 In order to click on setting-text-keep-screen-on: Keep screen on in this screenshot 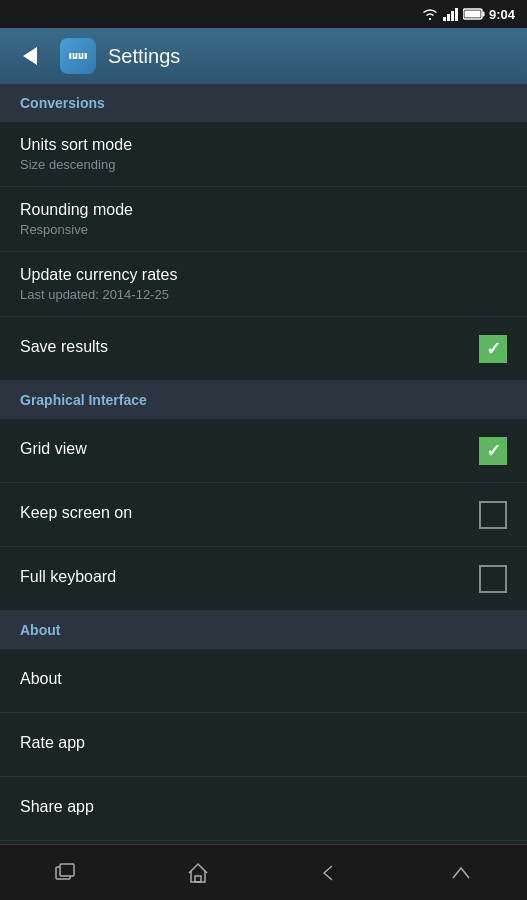, I will do `click(250, 514)`.